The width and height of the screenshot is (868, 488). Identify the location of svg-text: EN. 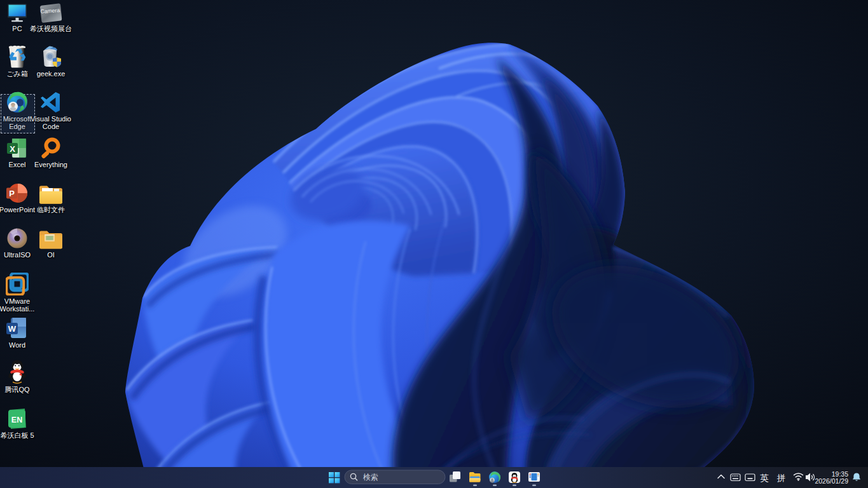
(17, 420).